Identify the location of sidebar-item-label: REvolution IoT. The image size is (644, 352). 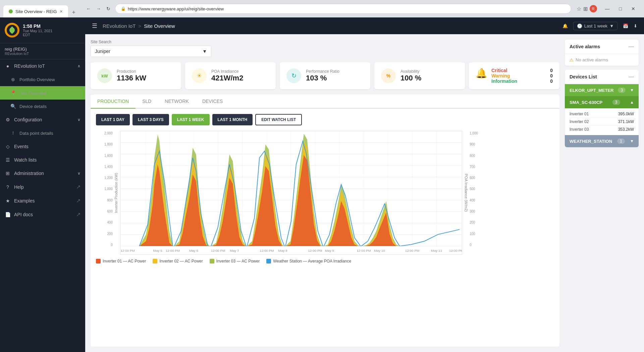
(30, 66).